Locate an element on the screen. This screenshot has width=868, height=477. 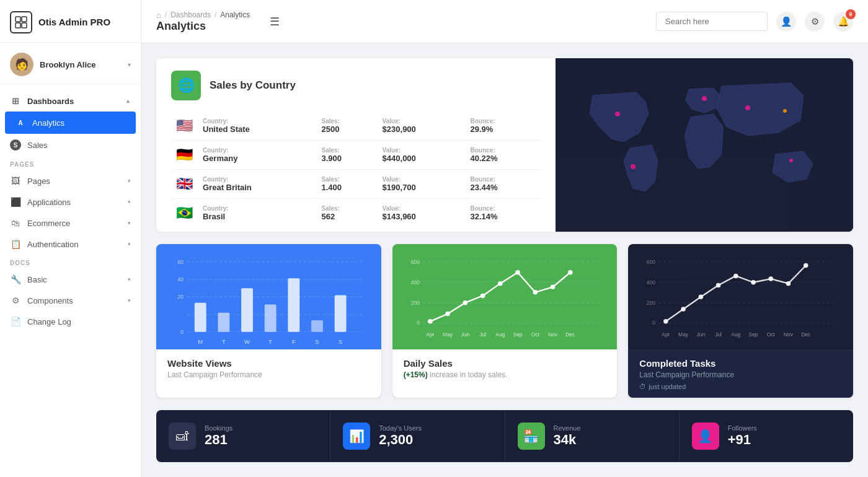
website-views-card: 60 40 20 0 M is located at coordinates (269, 321).